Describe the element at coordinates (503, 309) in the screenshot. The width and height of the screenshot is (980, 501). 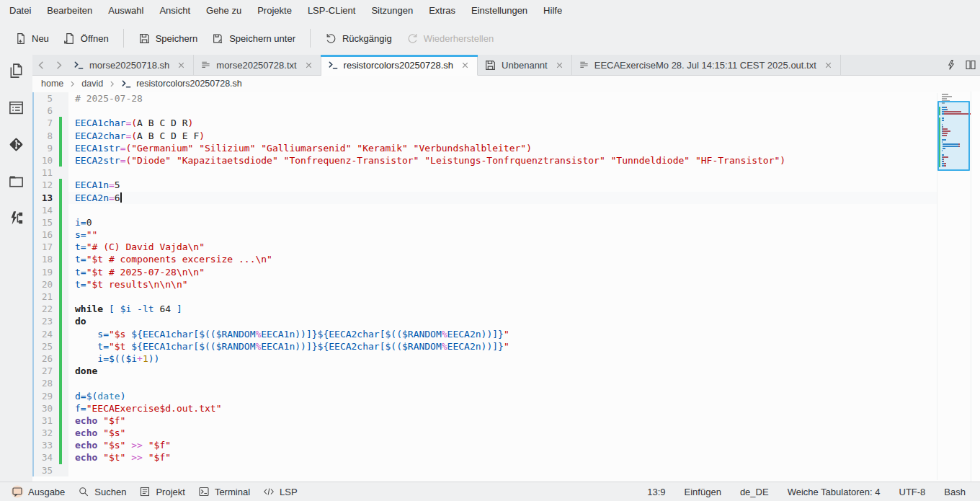
I see `code-text: while [ $i -lt 64 ]` at that location.